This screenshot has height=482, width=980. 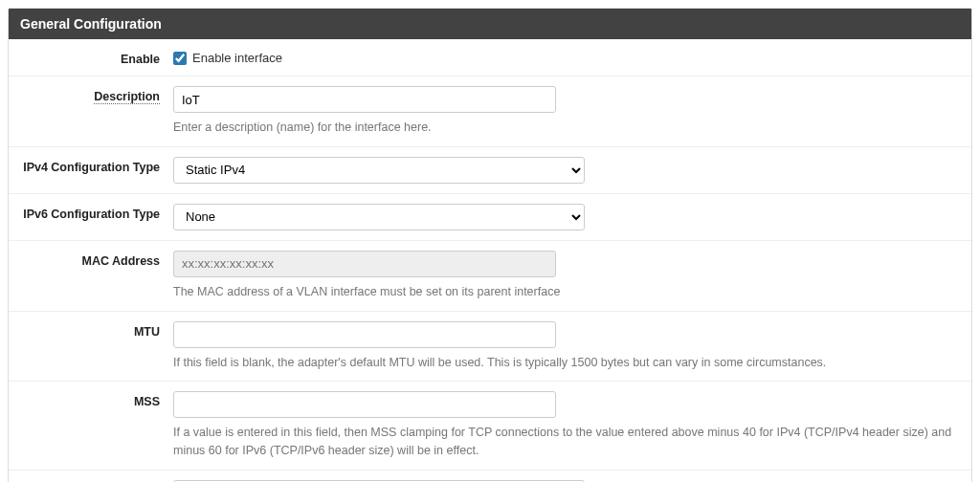 I want to click on description-input, so click(x=365, y=99).